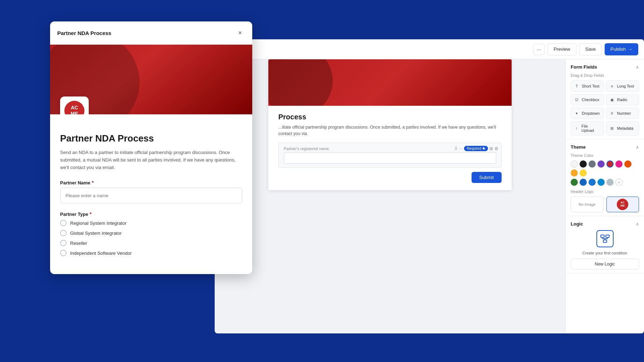  What do you see at coordinates (151, 253) in the screenshot?
I see `radio-isv: Independent Software Vendor` at bounding box center [151, 253].